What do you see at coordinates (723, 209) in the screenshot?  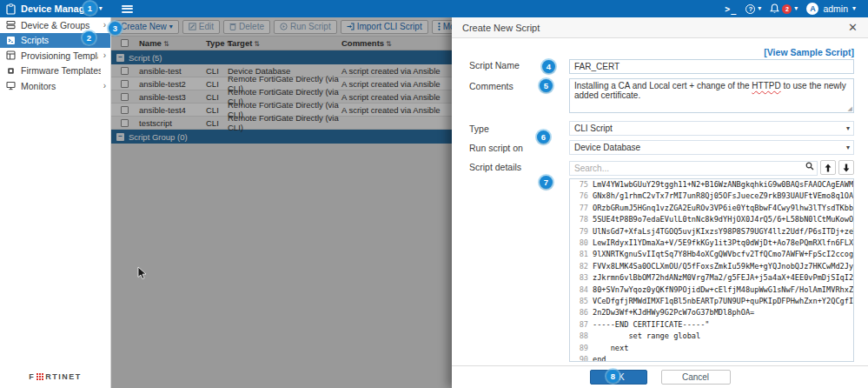 I see `line-text: ORzbGRumJ5HGnq1vzZGA2EuROv3VP6ie0YtqBbwF…` at bounding box center [723, 209].